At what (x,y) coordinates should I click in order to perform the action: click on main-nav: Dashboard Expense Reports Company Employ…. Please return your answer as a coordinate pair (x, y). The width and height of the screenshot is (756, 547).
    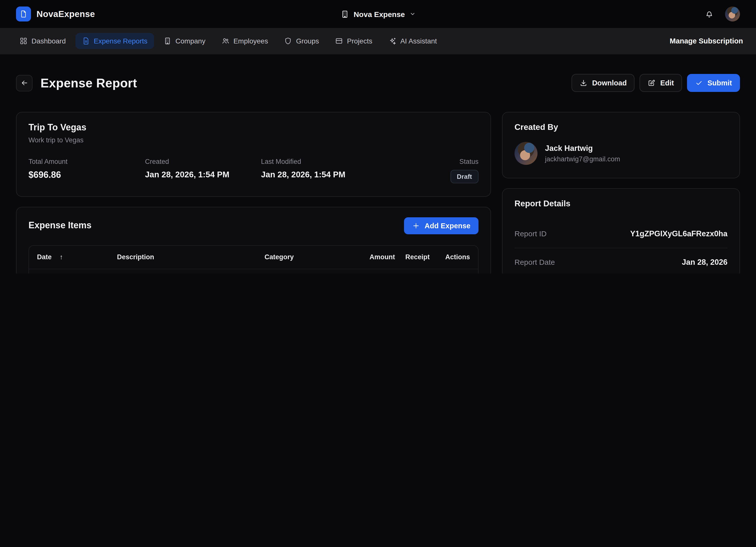
    Looking at the image, I should click on (378, 41).